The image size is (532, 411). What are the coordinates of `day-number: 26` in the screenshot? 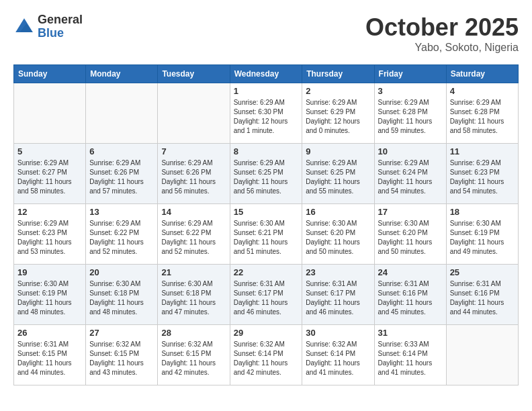 It's located at (50, 333).